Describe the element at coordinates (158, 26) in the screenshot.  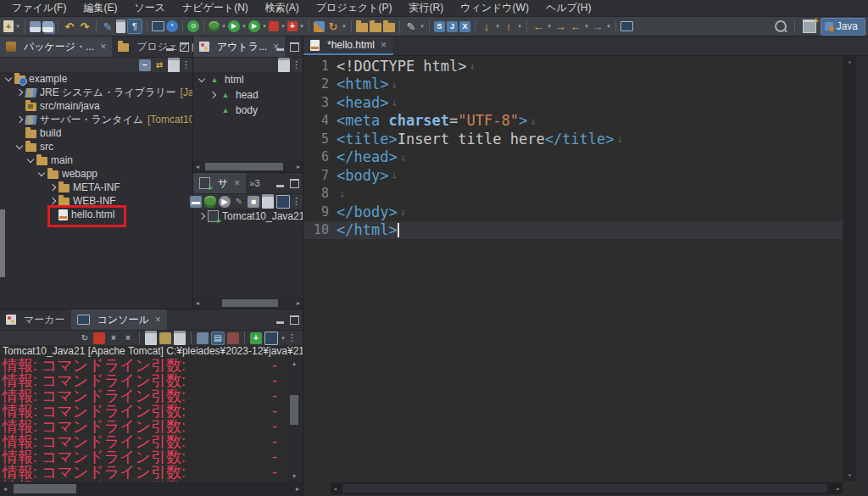
I see `console-shortcut-icon` at that location.